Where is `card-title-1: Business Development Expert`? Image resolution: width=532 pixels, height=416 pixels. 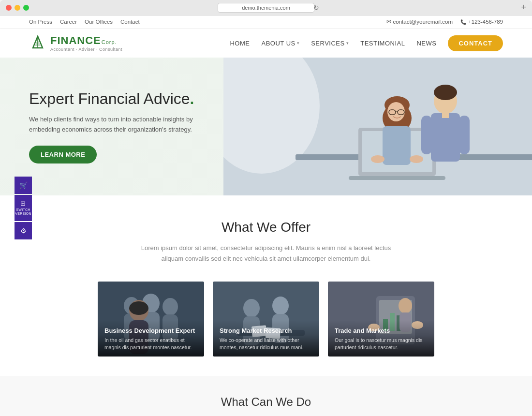 card-title-1: Business Development Expert is located at coordinates (151, 331).